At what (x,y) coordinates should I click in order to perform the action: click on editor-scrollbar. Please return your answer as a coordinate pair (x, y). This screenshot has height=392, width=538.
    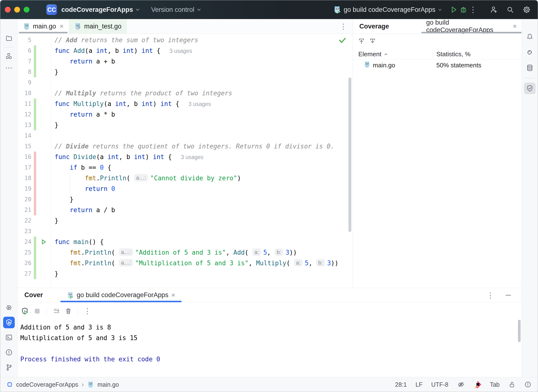
    Looking at the image, I should click on (350, 155).